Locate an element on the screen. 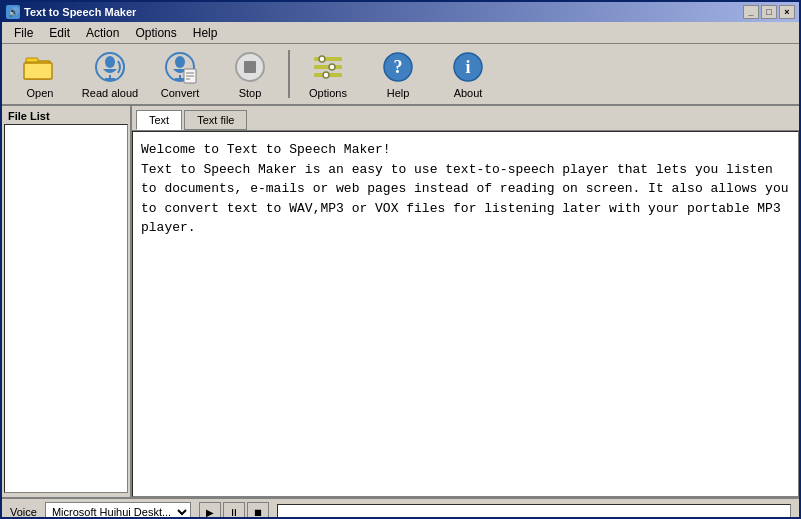  tab-textfile: Text file is located at coordinates (216, 120).